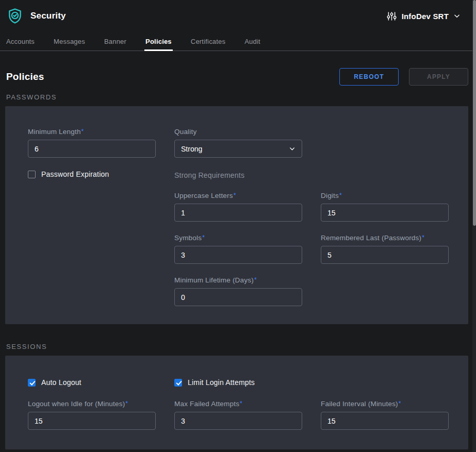  What do you see at coordinates (425, 16) in the screenshot?
I see `device-name: InfoDev SRT` at bounding box center [425, 16].